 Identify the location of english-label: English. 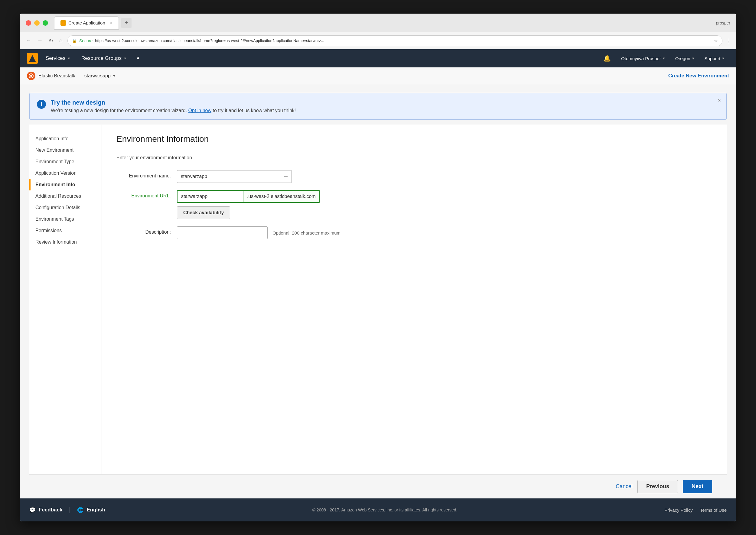
(96, 510).